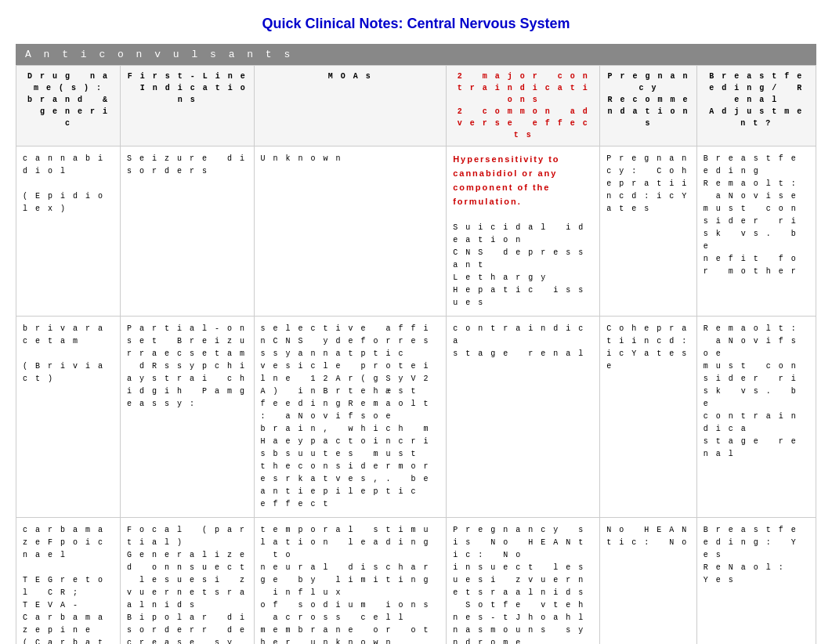  I want to click on drug-name-cannabidiol: c a n n a b i d i o l ( E p i d i o l e …, so click(69, 232).